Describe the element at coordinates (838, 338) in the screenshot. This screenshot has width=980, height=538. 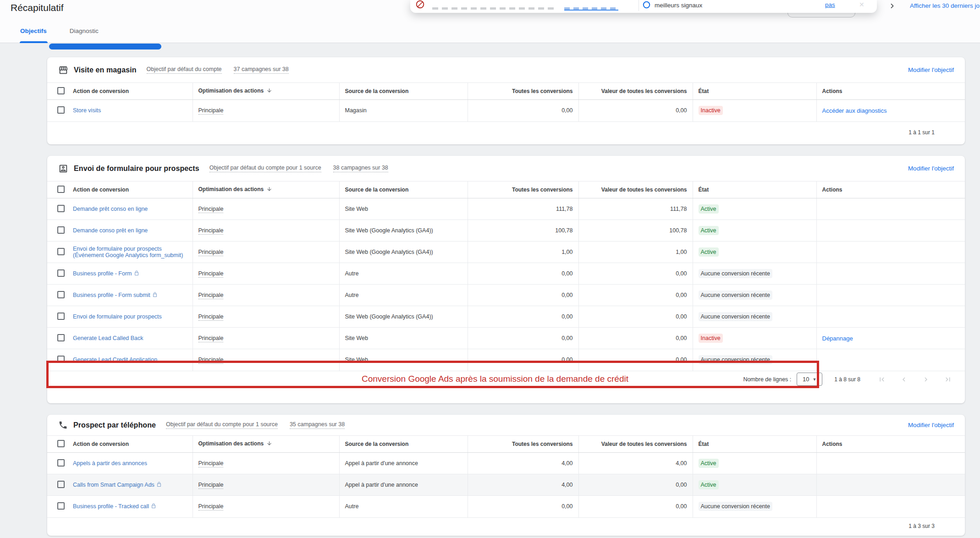
I see `row-action-link: Dépannage` at that location.